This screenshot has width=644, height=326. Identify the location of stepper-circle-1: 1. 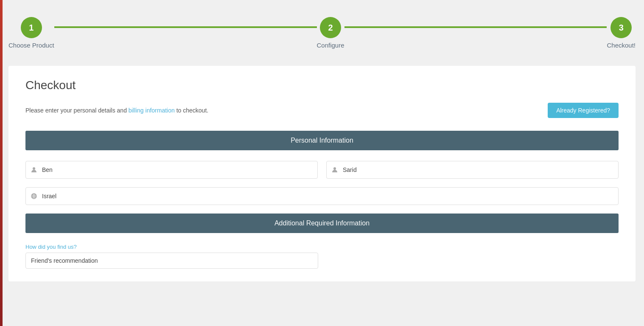
(31, 28).